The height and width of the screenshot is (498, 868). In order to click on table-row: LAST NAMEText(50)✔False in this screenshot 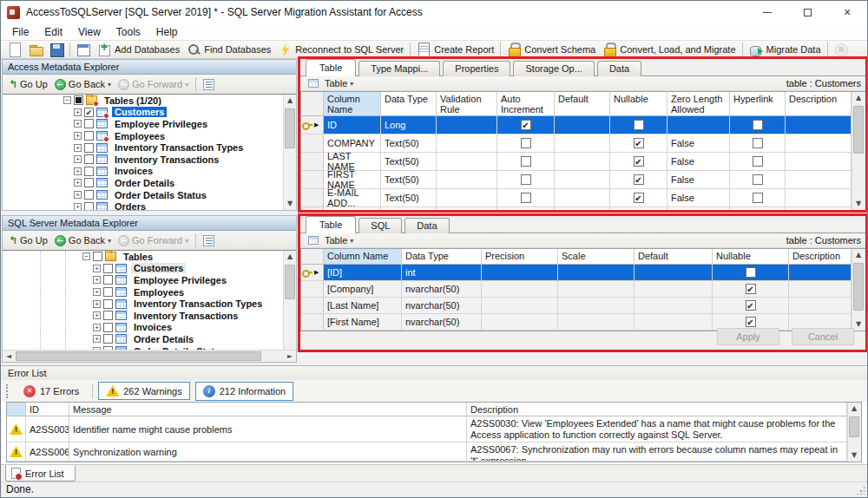, I will do `click(576, 161)`.